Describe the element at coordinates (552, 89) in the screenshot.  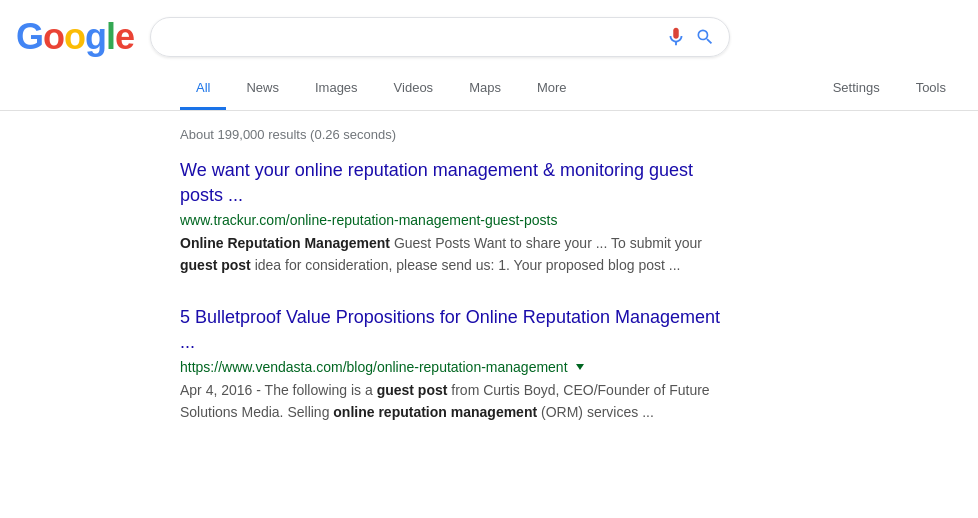
I see `tab-more: More` at that location.